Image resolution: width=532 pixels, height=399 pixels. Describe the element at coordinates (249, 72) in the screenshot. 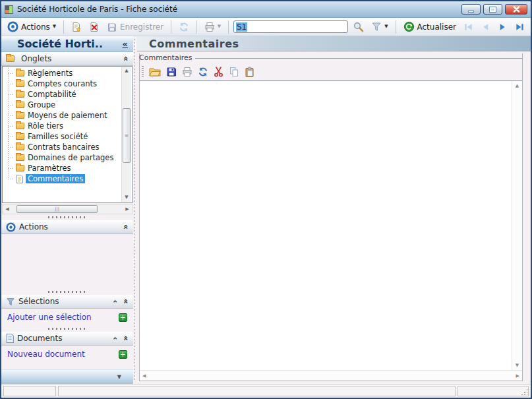

I see `paste-button` at that location.